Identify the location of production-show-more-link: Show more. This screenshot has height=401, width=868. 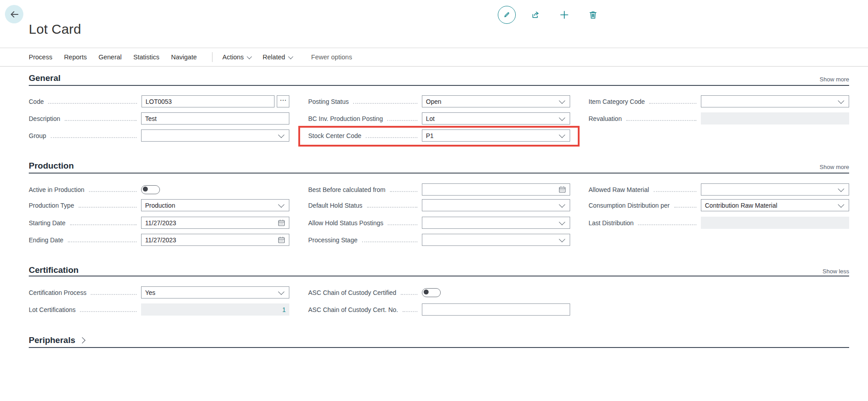
(834, 167).